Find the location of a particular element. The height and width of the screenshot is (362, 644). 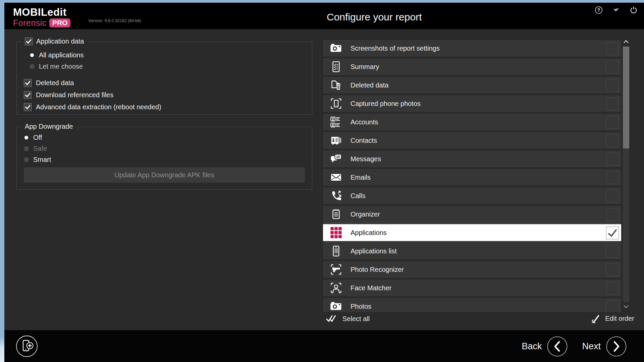

report-section-row: Contacts is located at coordinates (472, 140).